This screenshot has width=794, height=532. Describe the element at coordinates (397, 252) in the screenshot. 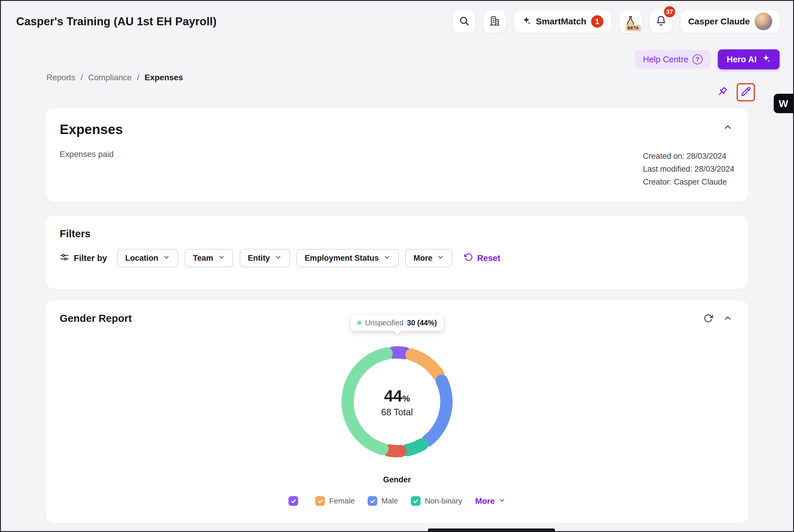

I see `filters-card: Filters Filter by Location Team` at that location.